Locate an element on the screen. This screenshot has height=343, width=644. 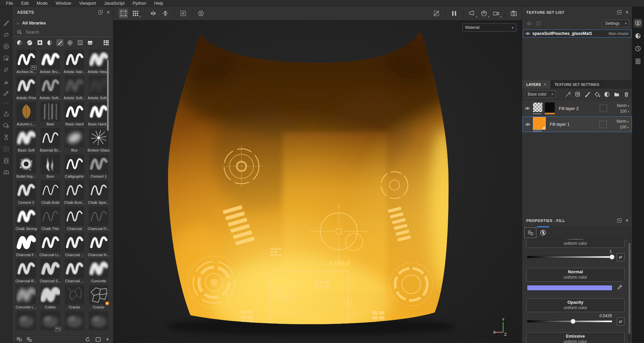
add-effect-icon is located at coordinates (568, 95).